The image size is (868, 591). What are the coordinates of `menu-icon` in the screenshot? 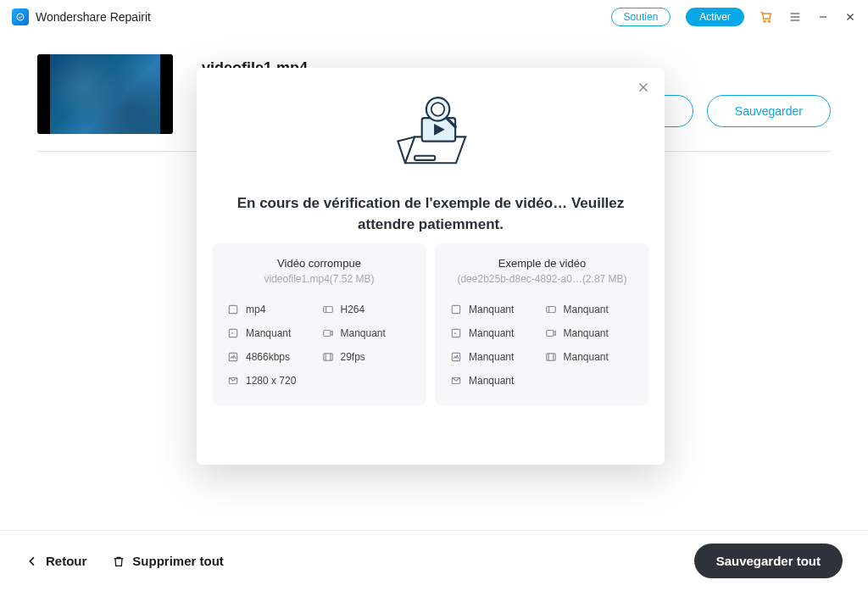 It's located at (795, 17).